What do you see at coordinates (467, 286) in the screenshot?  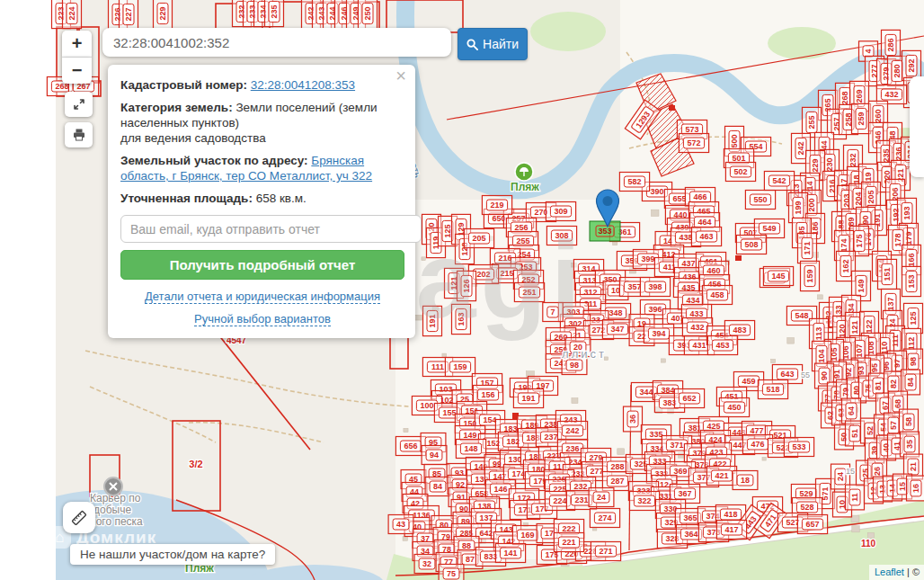 I see `parcel-label: 126` at bounding box center [467, 286].